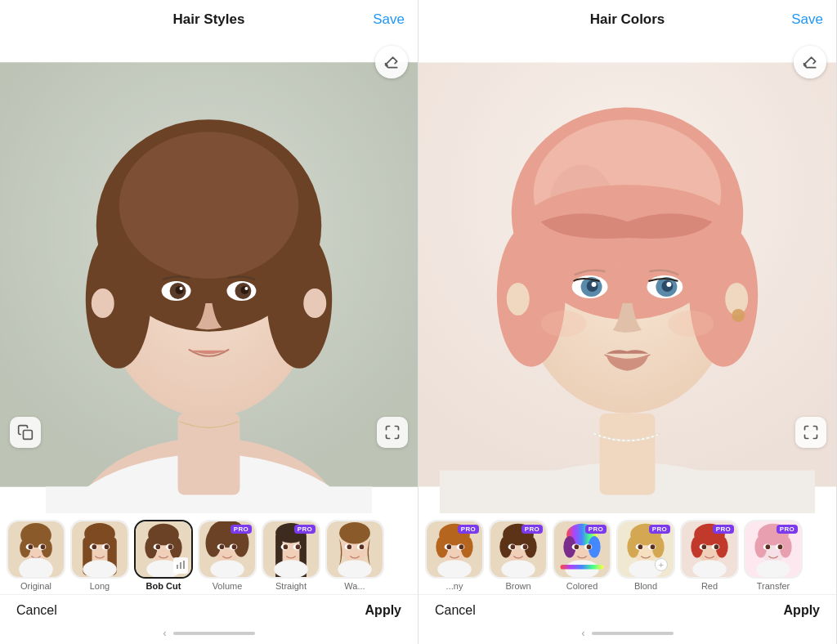 The width and height of the screenshot is (837, 644). I want to click on style-label-bob-cut: Bob Cut, so click(163, 586).